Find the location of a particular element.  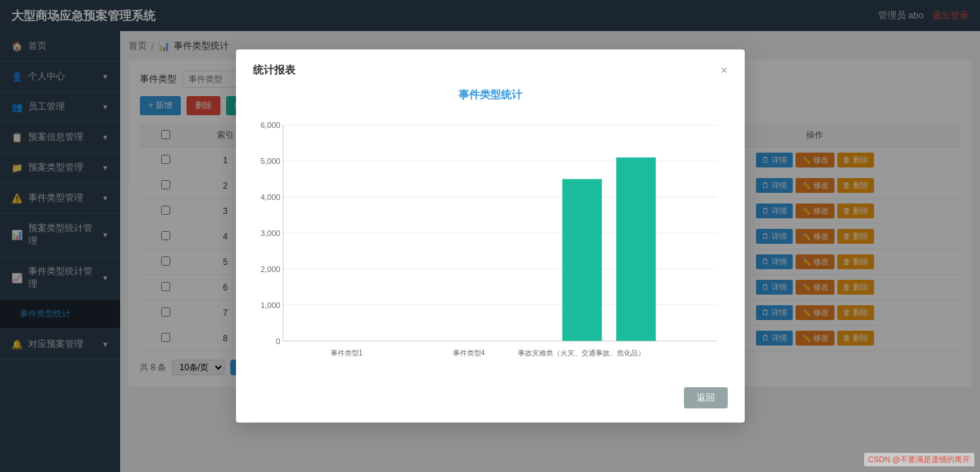

modal-close-button: × is located at coordinates (724, 71).